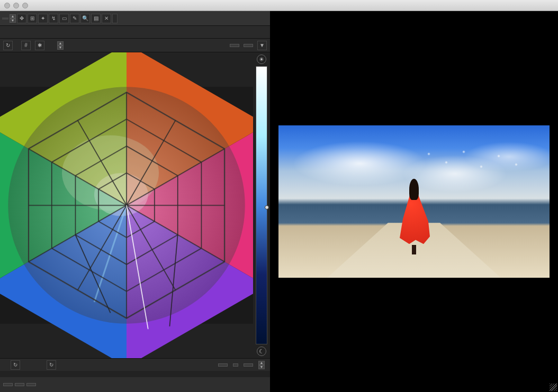  I want to click on bottom-toolbar, so click(135, 385).